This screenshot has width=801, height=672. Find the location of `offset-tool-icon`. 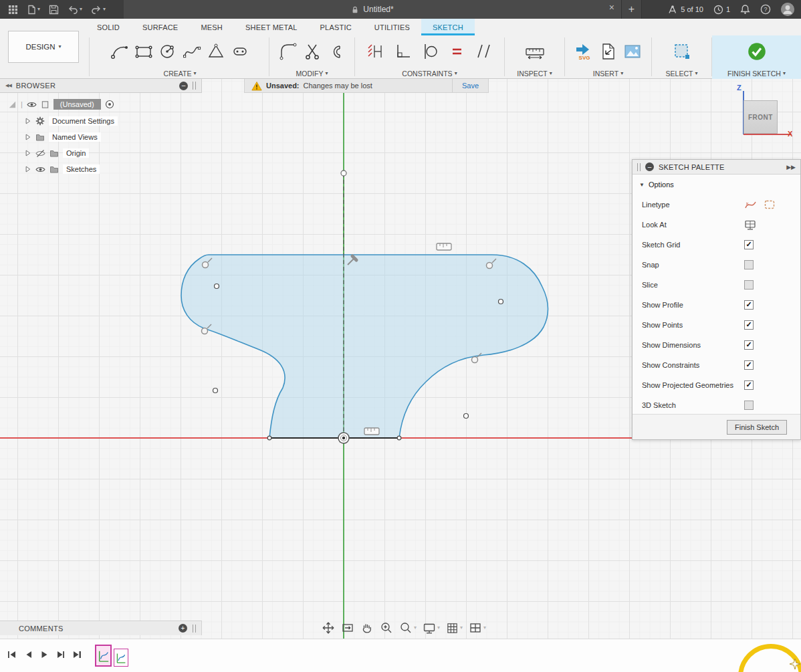

offset-tool-icon is located at coordinates (336, 51).